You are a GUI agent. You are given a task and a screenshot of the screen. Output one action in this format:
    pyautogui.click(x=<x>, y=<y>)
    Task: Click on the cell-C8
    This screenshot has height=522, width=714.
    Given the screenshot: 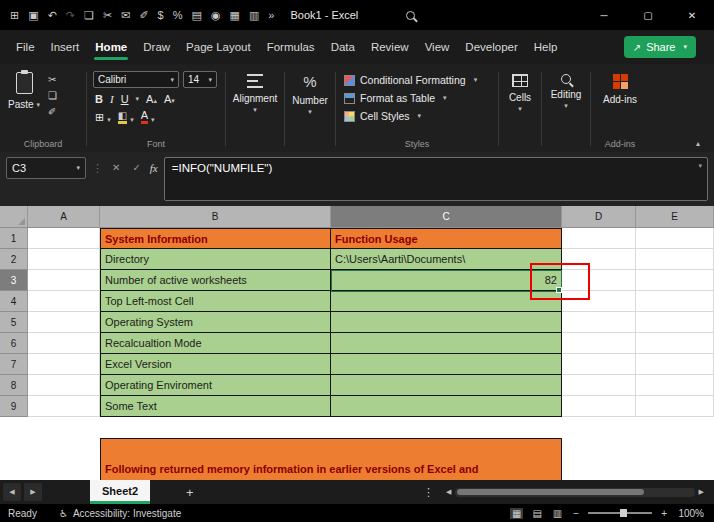 What is the action you would take?
    pyautogui.click(x=446, y=386)
    